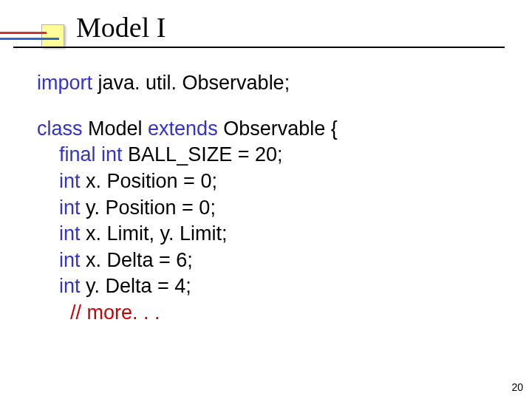 This screenshot has height=399, width=532. I want to click on code-text: BALL_SIZE = 20;, so click(202, 154).